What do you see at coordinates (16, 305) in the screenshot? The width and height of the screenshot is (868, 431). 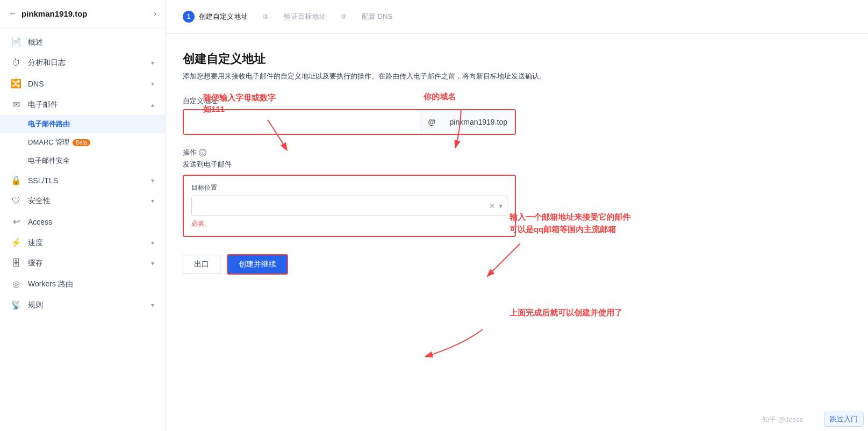 I see `rules-icon: 📡` at bounding box center [16, 305].